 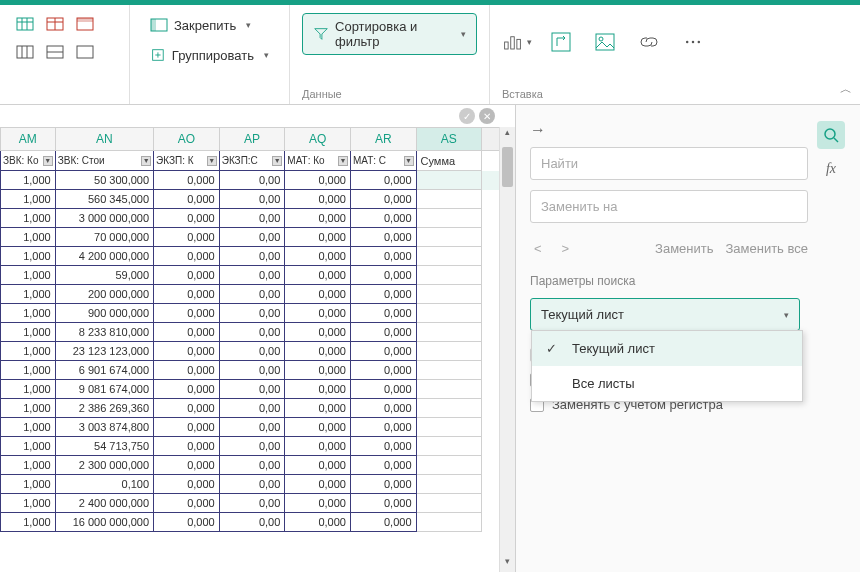 I want to click on cell: 0,100, so click(x=104, y=484).